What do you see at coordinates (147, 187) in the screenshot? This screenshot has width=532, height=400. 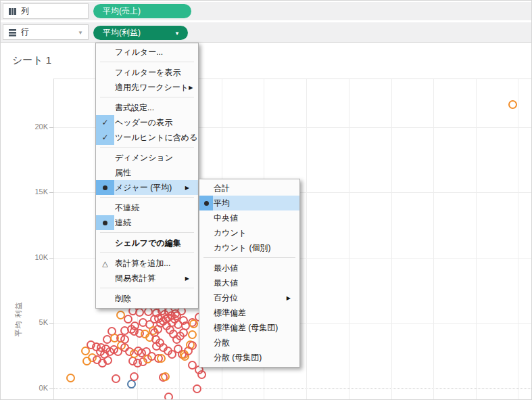 I see `menu-item-9: メジャー (平均)▶` at bounding box center [147, 187].